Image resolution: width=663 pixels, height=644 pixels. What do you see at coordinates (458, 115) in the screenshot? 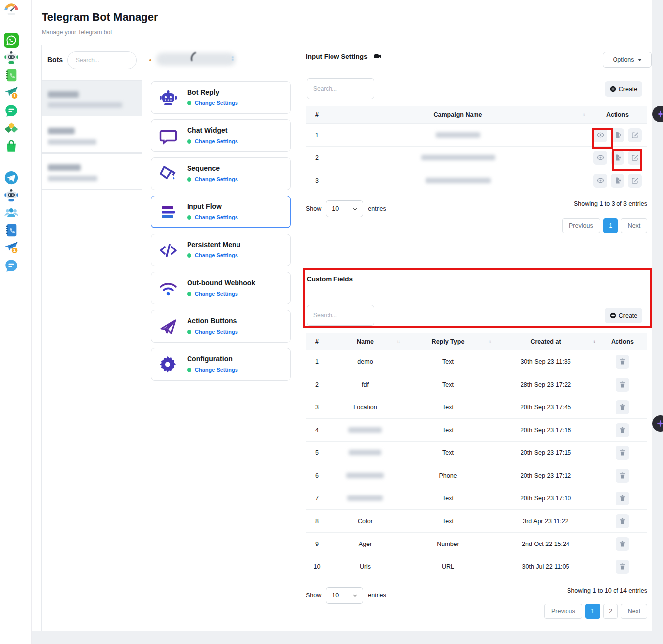
I see `column-header-campaign-name: Campaign Name ↑↓` at bounding box center [458, 115].